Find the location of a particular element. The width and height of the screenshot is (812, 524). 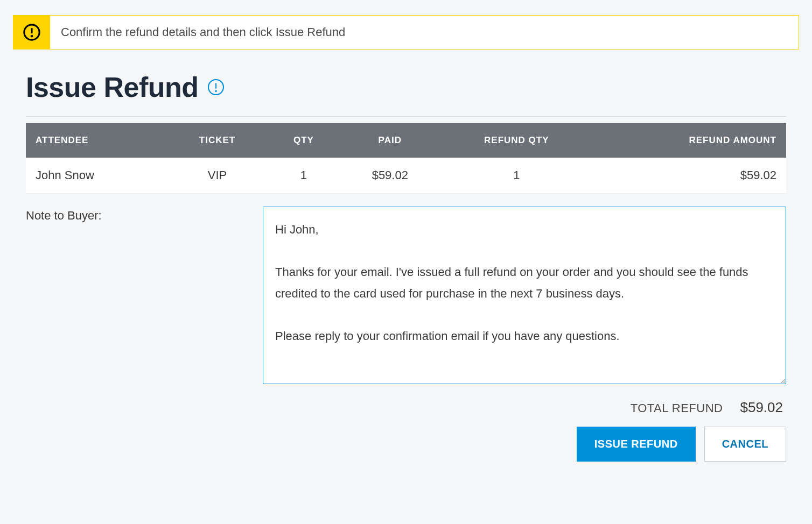

page-title: Issue Refund is located at coordinates (112, 87).